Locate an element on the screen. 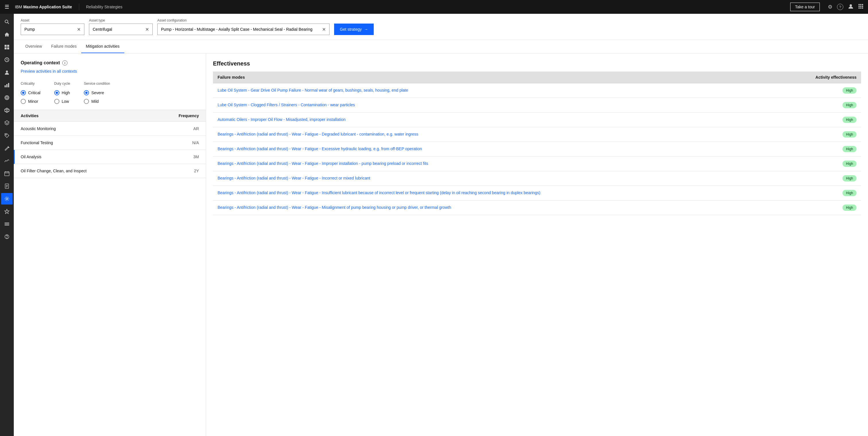 The image size is (868, 436). service-condition-severe: Severe is located at coordinates (97, 93).